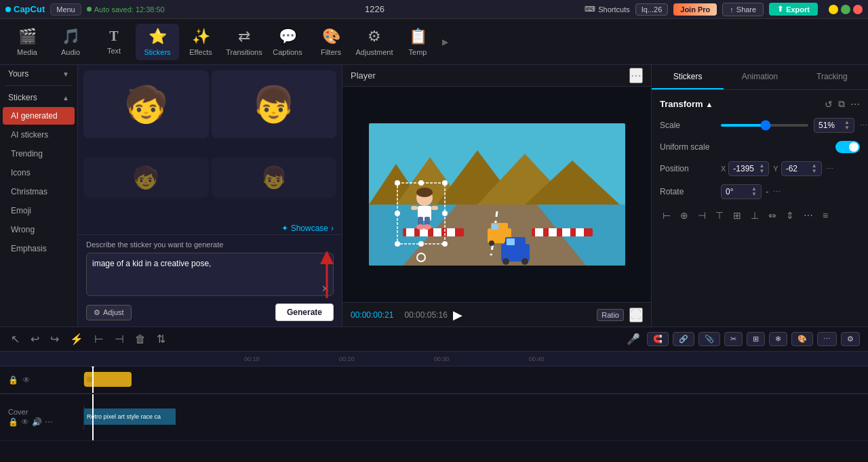 Image resolution: width=868 pixels, height=462 pixels. What do you see at coordinates (695, 9) in the screenshot?
I see `join-pro-button: Join Pro` at bounding box center [695, 9].